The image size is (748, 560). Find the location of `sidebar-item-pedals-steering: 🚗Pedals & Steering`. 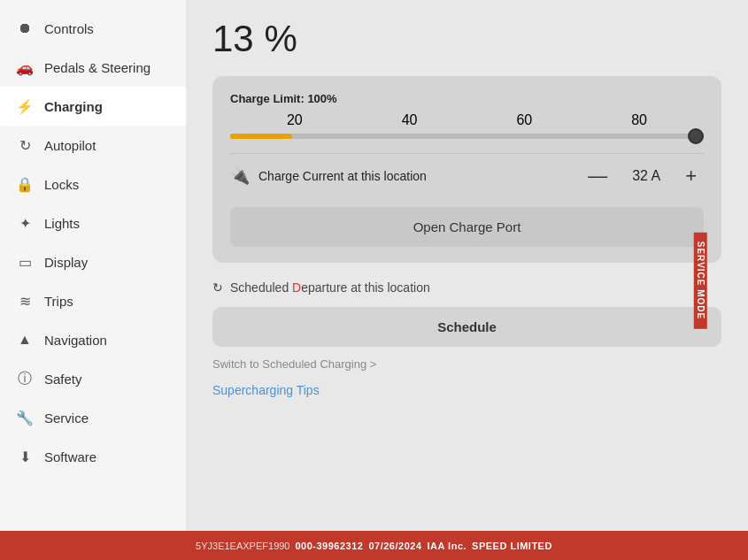

sidebar-item-pedals-steering: 🚗Pedals & Steering is located at coordinates (93, 67).